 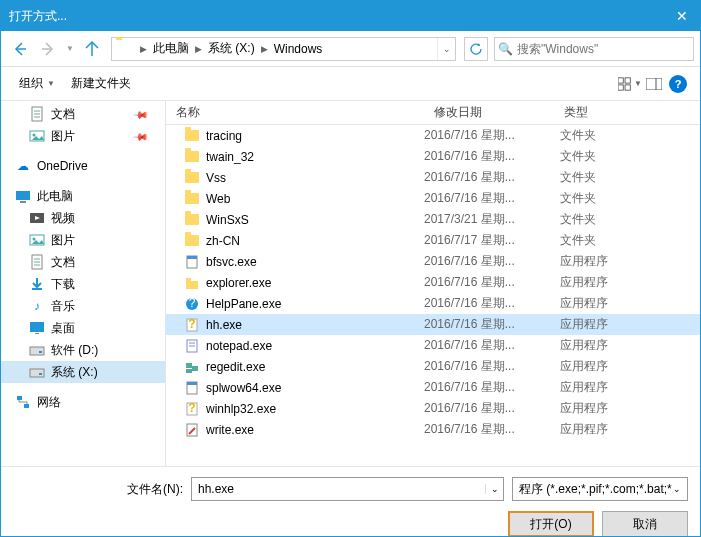 I want to click on help-button: ?, so click(x=678, y=84).